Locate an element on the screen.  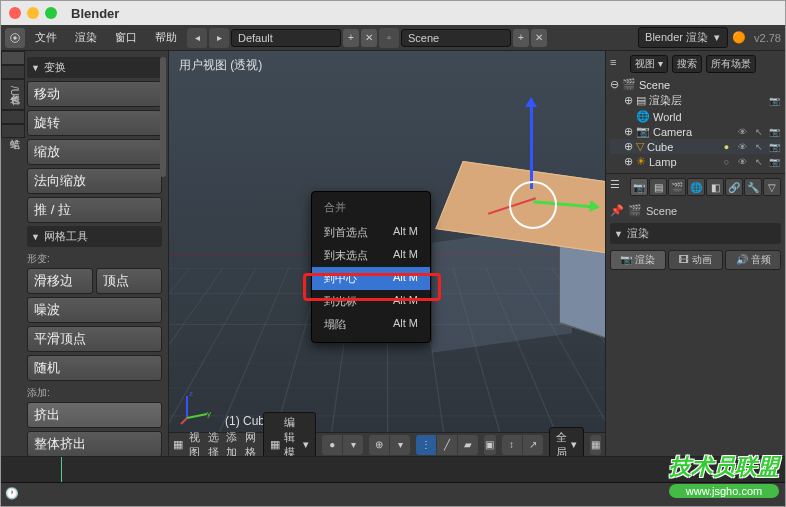
meshtools-section-header: ▼网格工具 is located at coordinates (94, 236).